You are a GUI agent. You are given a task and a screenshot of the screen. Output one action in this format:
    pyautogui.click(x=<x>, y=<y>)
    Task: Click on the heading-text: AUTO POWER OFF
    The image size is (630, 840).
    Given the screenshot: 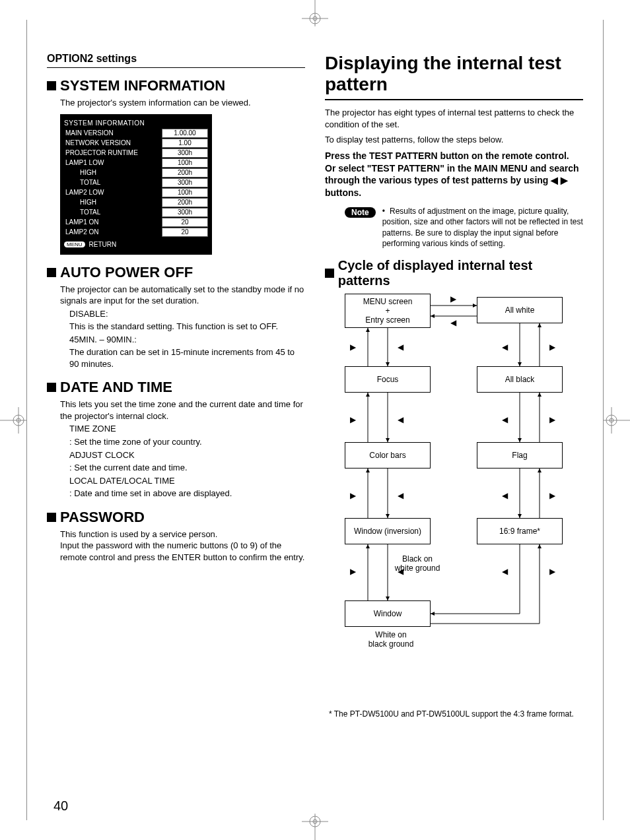 What is the action you would take?
    pyautogui.click(x=127, y=273)
    